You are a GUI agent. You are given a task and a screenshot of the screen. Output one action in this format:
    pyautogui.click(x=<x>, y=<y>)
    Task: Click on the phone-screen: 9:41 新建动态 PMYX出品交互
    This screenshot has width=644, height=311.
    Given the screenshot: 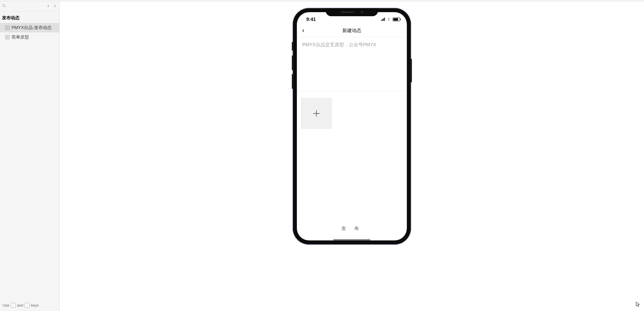 What is the action you would take?
    pyautogui.click(x=352, y=126)
    